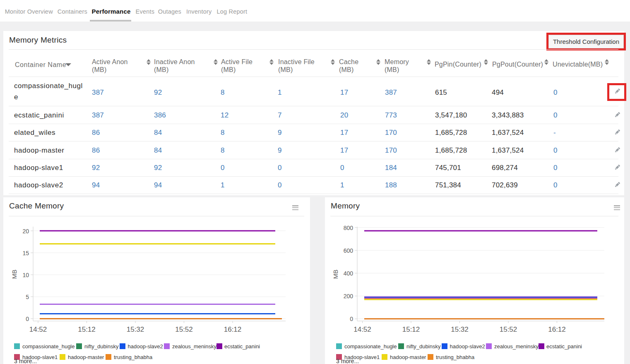  I want to click on svg-text: 0, so click(351, 319).